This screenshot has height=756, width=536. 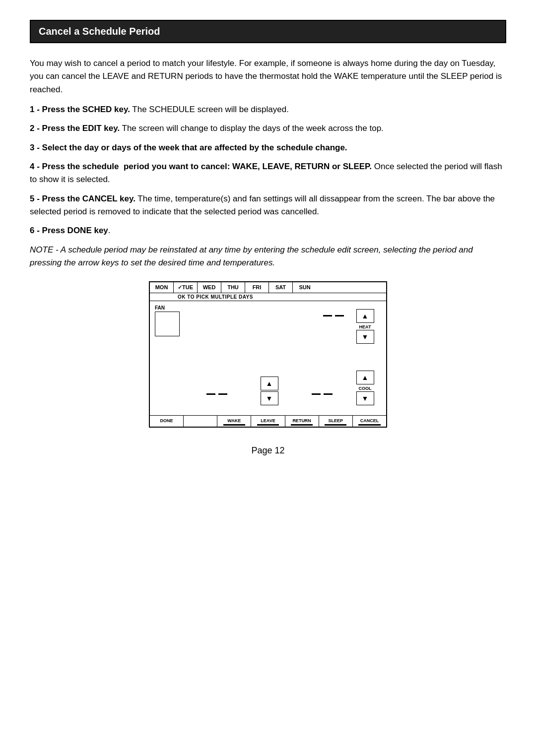 What do you see at coordinates (365, 378) in the screenshot?
I see `cool-up-button: ▲` at bounding box center [365, 378].